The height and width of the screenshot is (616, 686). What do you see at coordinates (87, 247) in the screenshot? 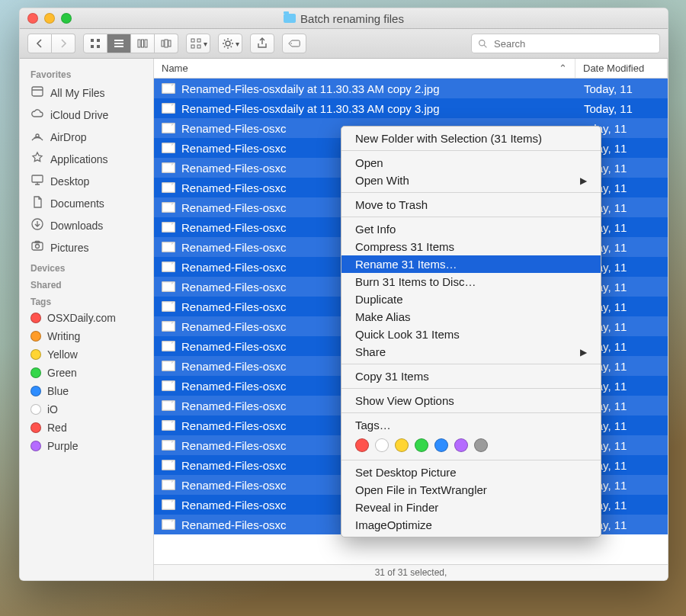
I see `sidebar-item: Pictures` at bounding box center [87, 247].